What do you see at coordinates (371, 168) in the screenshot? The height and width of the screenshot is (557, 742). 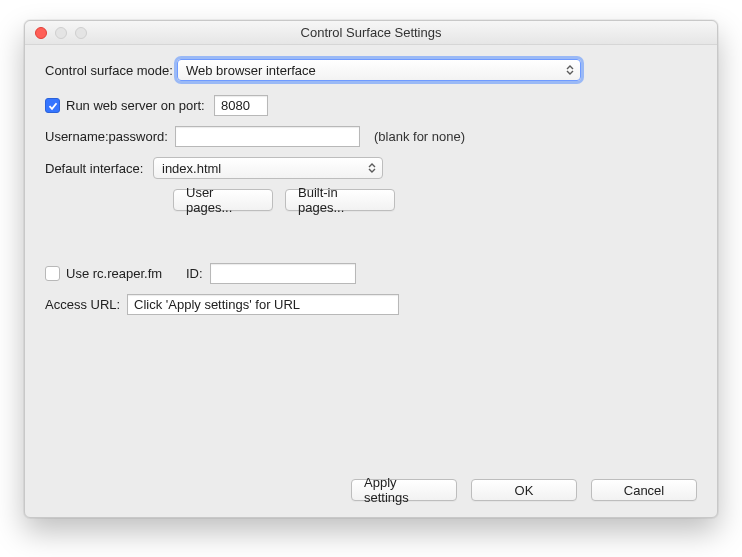 I see `interface-row: Default interface: index.html` at bounding box center [371, 168].